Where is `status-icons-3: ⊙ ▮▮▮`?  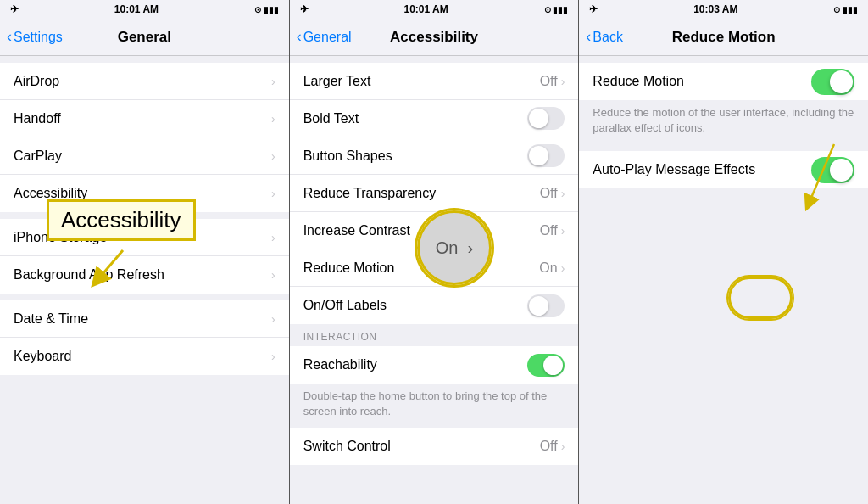 status-icons-3: ⊙ ▮▮▮ is located at coordinates (846, 10).